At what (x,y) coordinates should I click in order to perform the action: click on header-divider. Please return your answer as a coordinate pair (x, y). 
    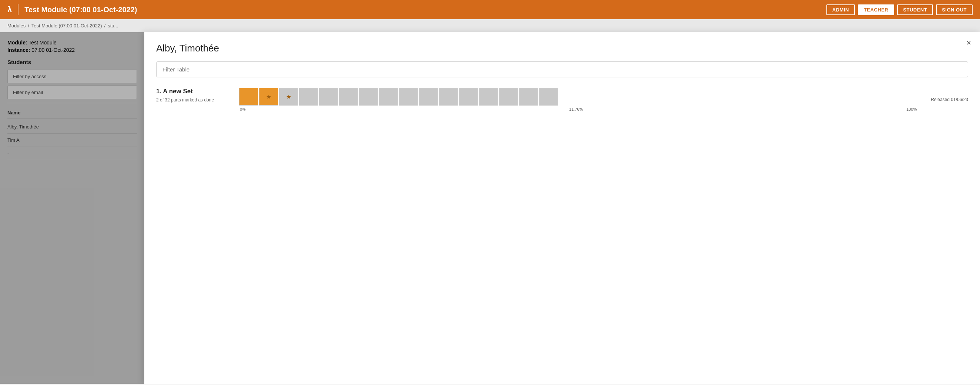
    Looking at the image, I should click on (18, 10).